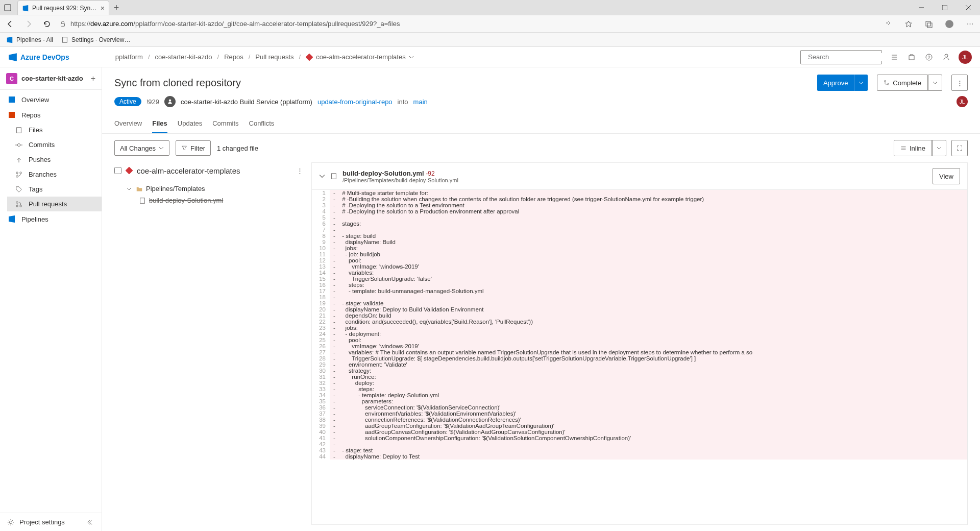 The image size is (980, 531). What do you see at coordinates (910, 83) in the screenshot?
I see `complete-button: Complete` at bounding box center [910, 83].